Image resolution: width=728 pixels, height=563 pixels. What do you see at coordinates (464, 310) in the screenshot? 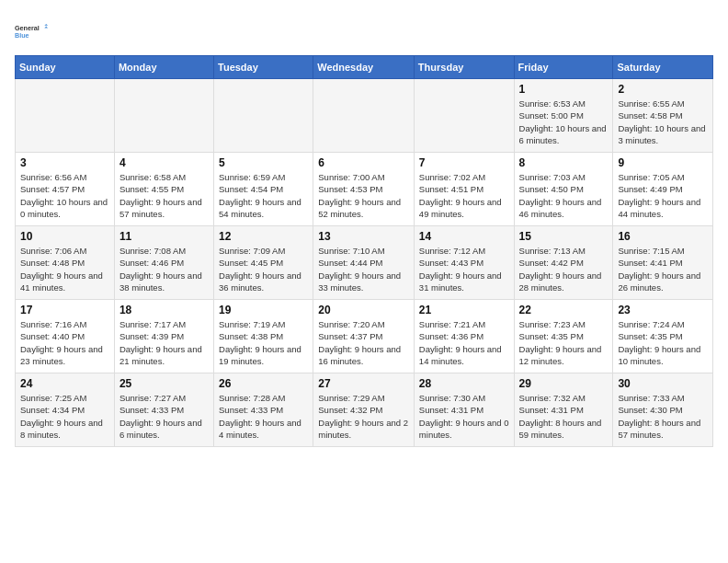
I see `day-number: 21` at bounding box center [464, 310].